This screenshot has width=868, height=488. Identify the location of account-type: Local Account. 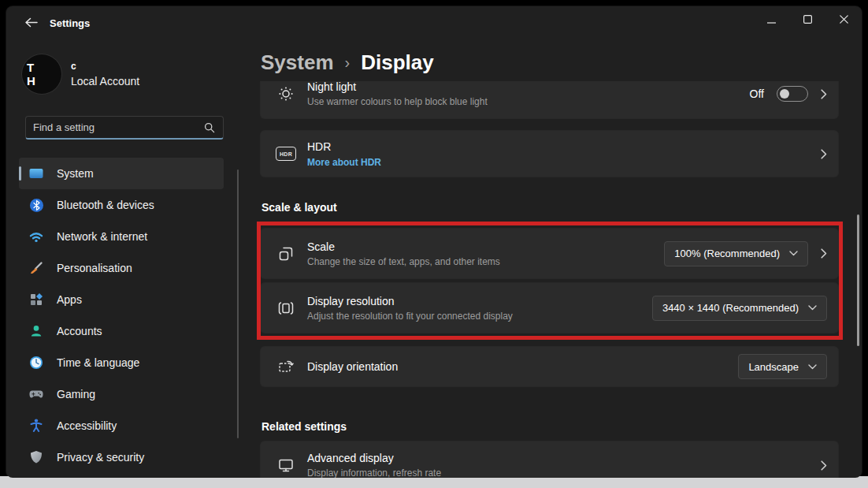
(106, 81).